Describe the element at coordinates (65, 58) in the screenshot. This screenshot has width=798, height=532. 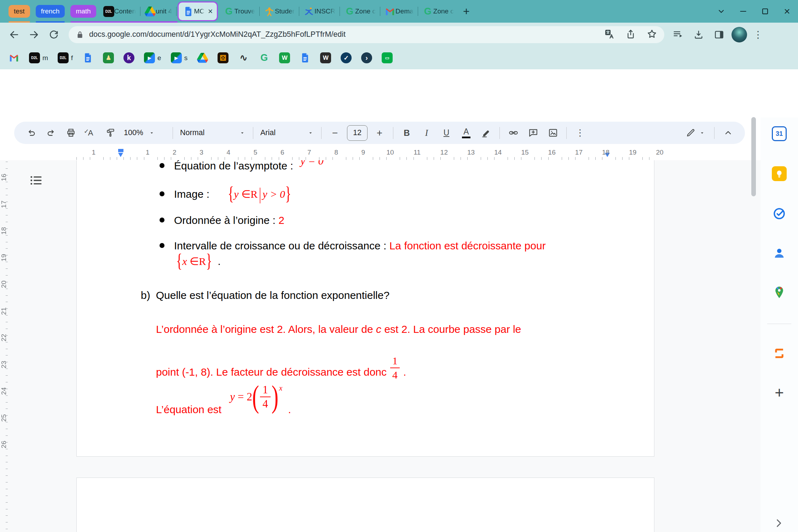
I see `bookmark-d2l-f: D2Lf` at that location.